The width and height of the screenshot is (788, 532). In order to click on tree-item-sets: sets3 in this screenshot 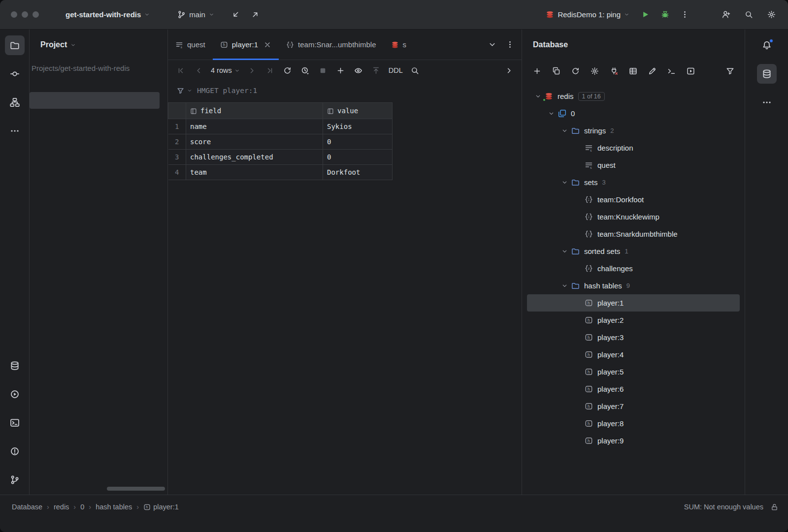, I will do `click(633, 182)`.